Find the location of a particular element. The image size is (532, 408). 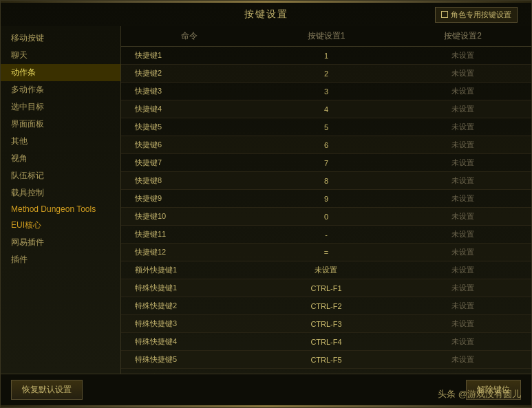

keybind1-cell: - is located at coordinates (326, 234).